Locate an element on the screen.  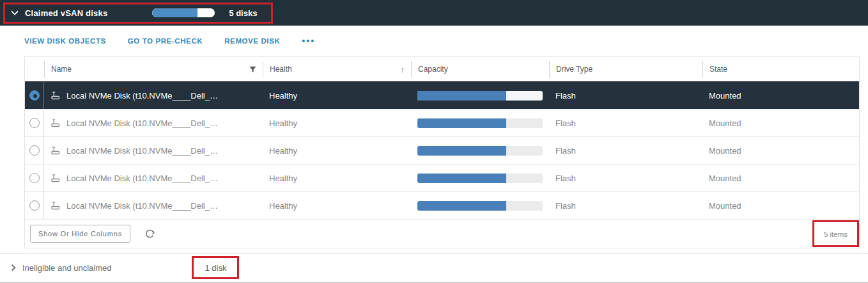
export-icon is located at coordinates (150, 234).